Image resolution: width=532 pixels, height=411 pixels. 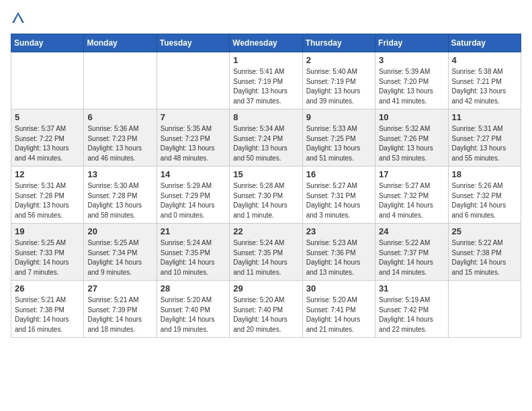 I want to click on day-number: 6, so click(x=120, y=117).